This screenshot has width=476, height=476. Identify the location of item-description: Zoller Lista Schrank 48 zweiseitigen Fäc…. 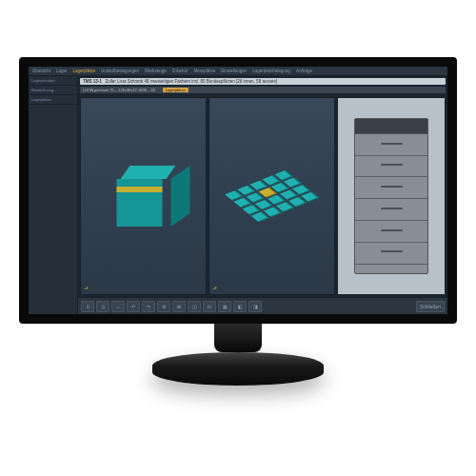
(192, 82).